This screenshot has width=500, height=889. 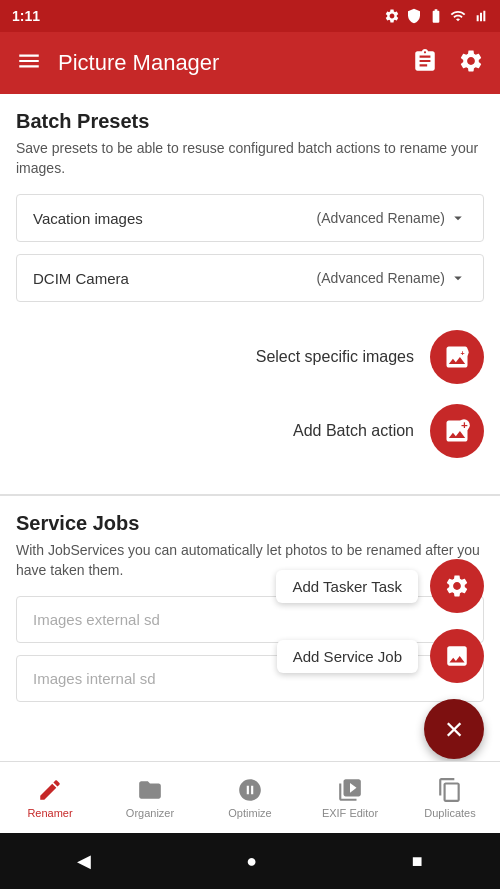 I want to click on recent-button: ■, so click(x=418, y=862).